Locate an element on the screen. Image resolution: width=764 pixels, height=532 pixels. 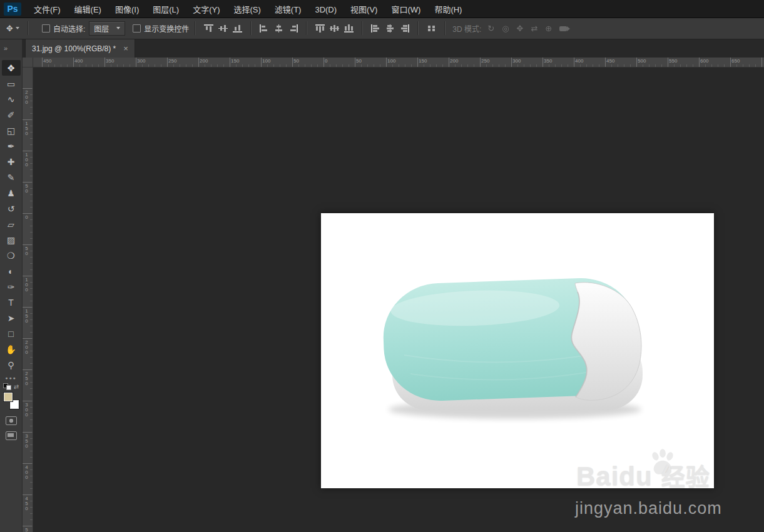
color-swatches is located at coordinates (11, 401).